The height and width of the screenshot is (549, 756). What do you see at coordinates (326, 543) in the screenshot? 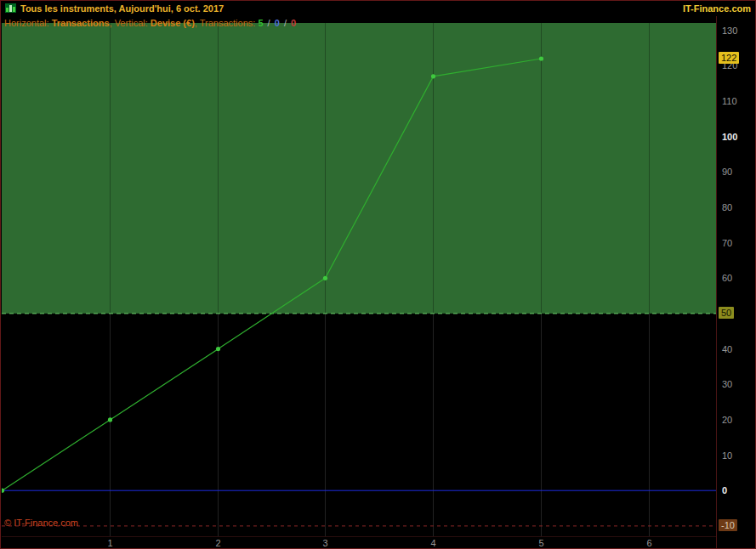
I see `x-tick-label: 3` at bounding box center [326, 543].